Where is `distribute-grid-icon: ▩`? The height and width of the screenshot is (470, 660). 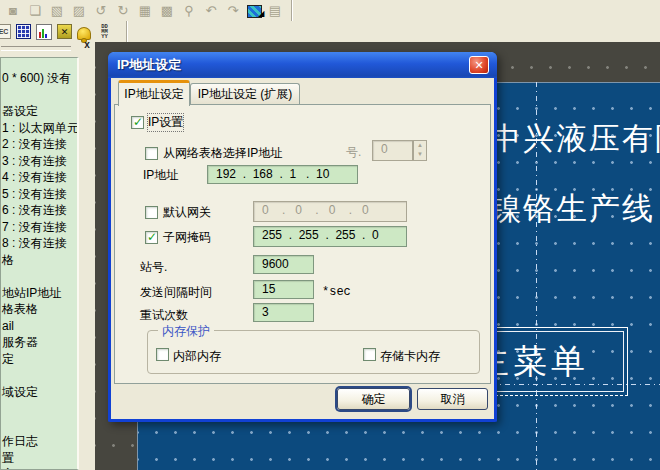 distribute-grid-icon: ▩ is located at coordinates (168, 11).